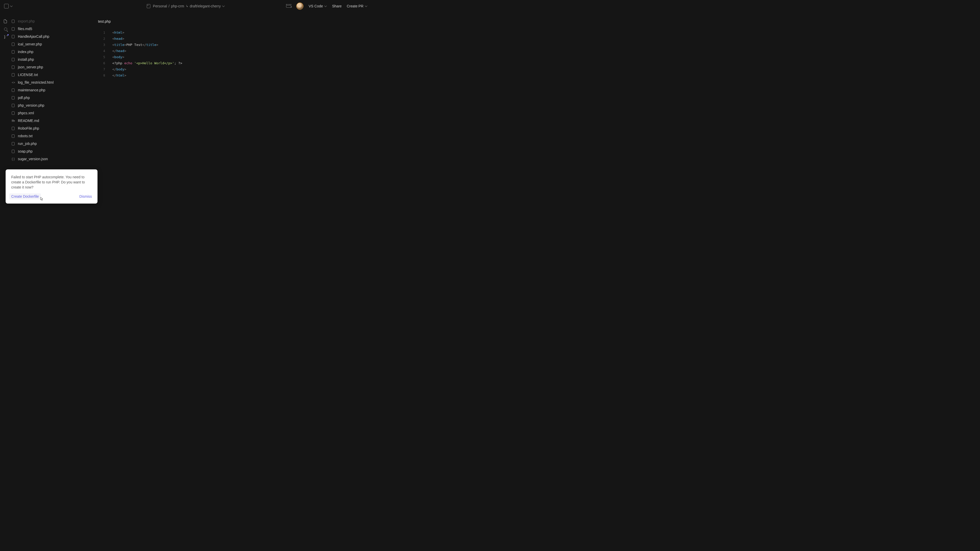 The height and width of the screenshot is (551, 980). What do you see at coordinates (235, 57) in the screenshot?
I see `code-line: 5<body>` at bounding box center [235, 57].